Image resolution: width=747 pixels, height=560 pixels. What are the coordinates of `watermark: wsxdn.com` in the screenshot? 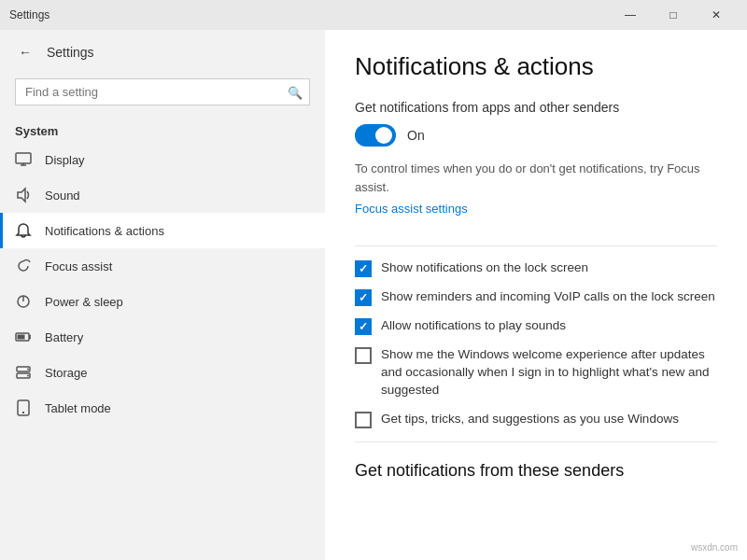 It's located at (714, 547).